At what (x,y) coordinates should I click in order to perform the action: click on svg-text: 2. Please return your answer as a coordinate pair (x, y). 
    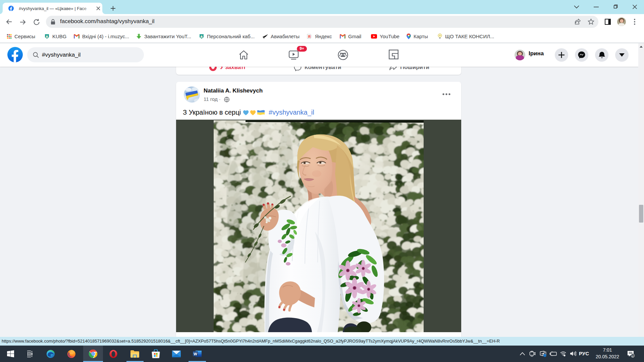
    Looking at the image, I should click on (633, 356).